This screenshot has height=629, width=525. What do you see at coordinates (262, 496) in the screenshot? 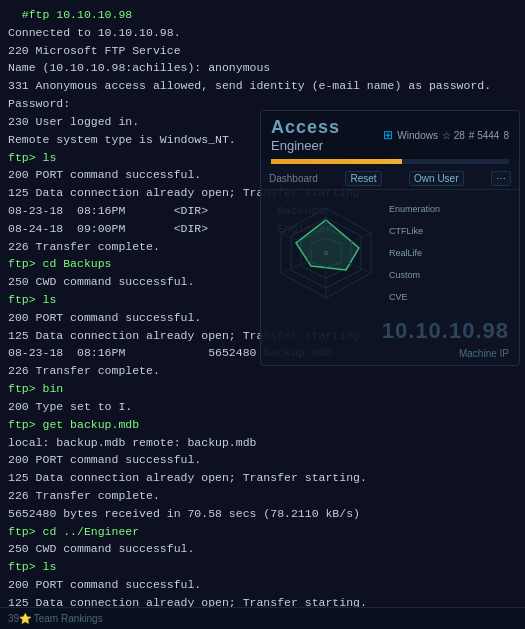
I see `terminal-line: 226 Transfer complete.` at bounding box center [262, 496].